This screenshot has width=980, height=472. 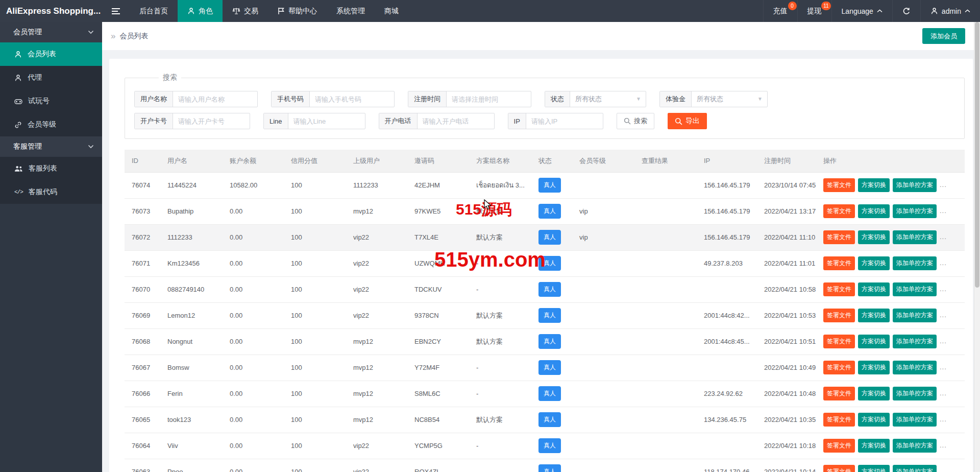 I want to click on refresh-icon, so click(x=906, y=11).